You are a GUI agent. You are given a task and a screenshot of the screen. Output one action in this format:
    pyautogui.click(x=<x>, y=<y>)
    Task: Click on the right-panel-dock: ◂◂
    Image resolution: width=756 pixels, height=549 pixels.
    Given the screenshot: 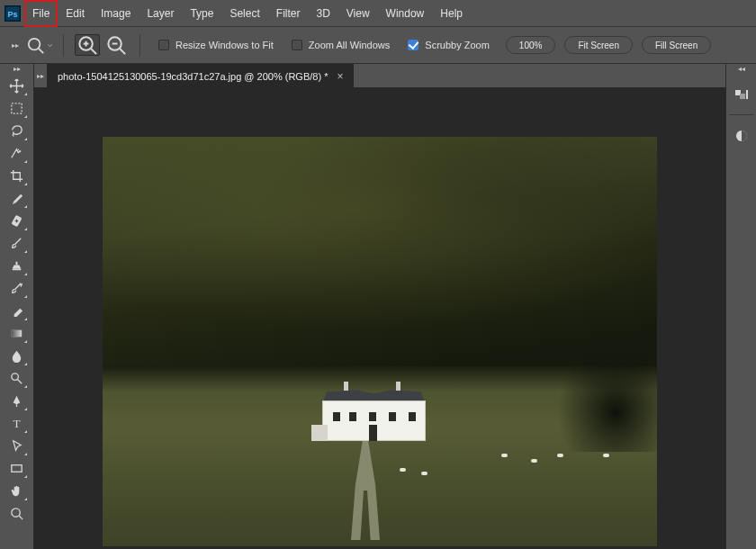 What is the action you would take?
    pyautogui.click(x=741, y=306)
    